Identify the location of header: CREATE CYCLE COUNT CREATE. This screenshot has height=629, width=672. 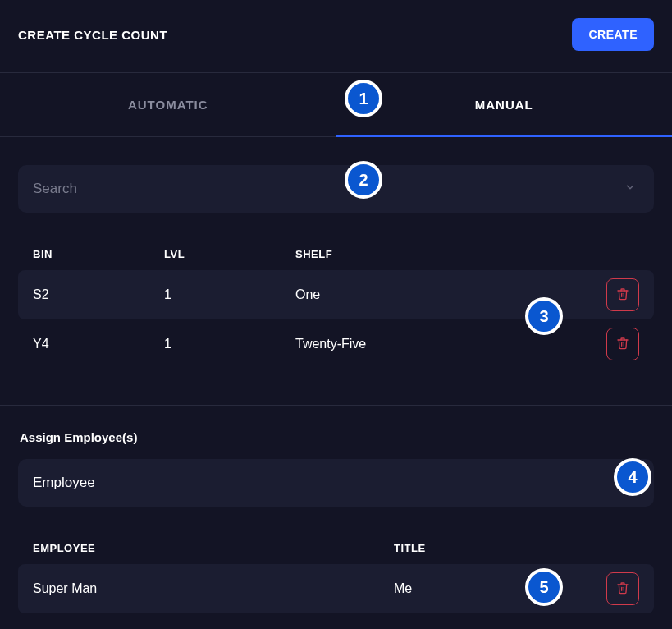
(336, 36).